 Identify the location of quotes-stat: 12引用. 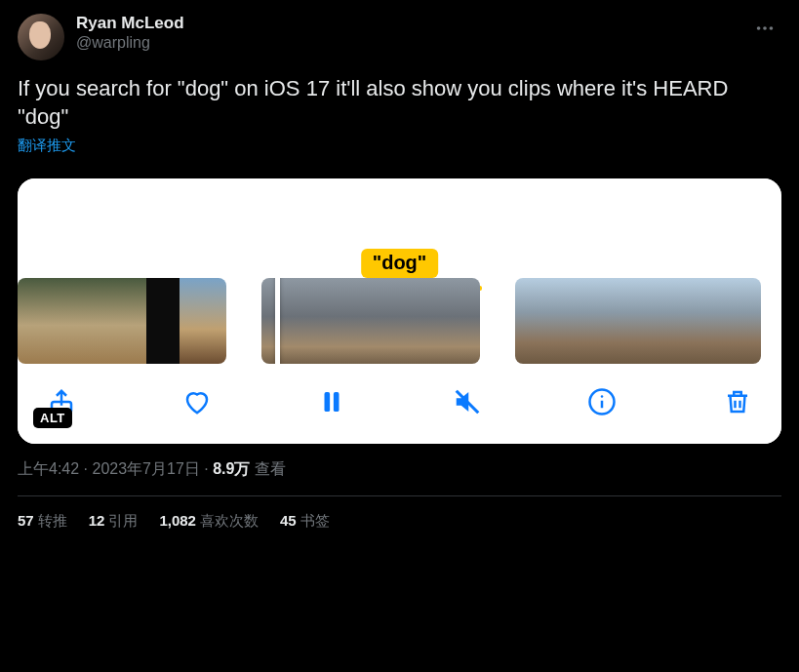
(113, 521).